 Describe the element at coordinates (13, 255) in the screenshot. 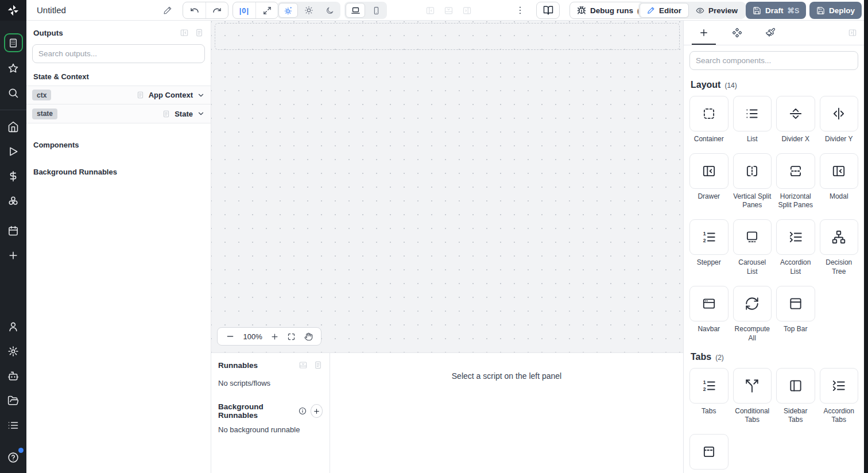

I see `sidebar-item-plus` at that location.